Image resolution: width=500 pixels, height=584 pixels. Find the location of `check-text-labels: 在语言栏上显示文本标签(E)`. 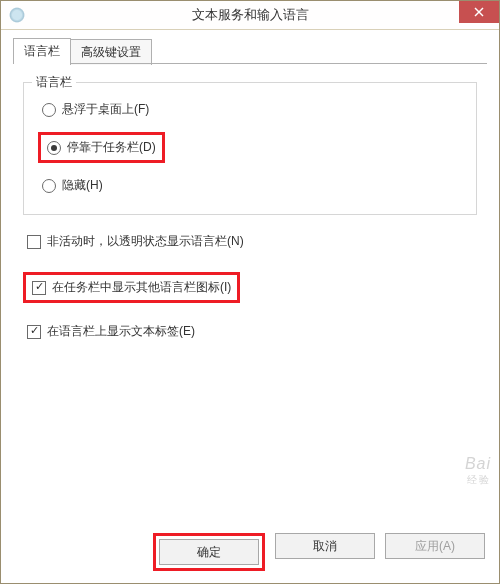

check-text-labels: 在语言栏上显示文本标签(E) is located at coordinates (250, 332).